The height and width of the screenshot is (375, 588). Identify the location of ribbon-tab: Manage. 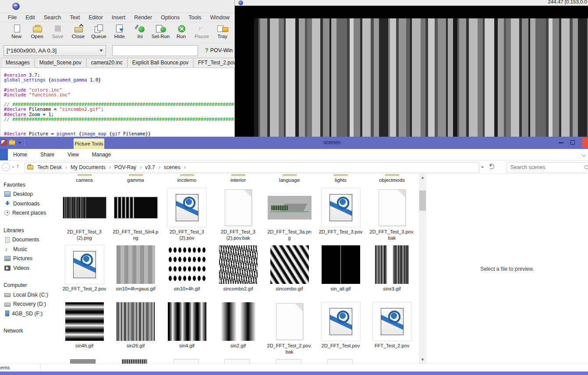
(102, 155).